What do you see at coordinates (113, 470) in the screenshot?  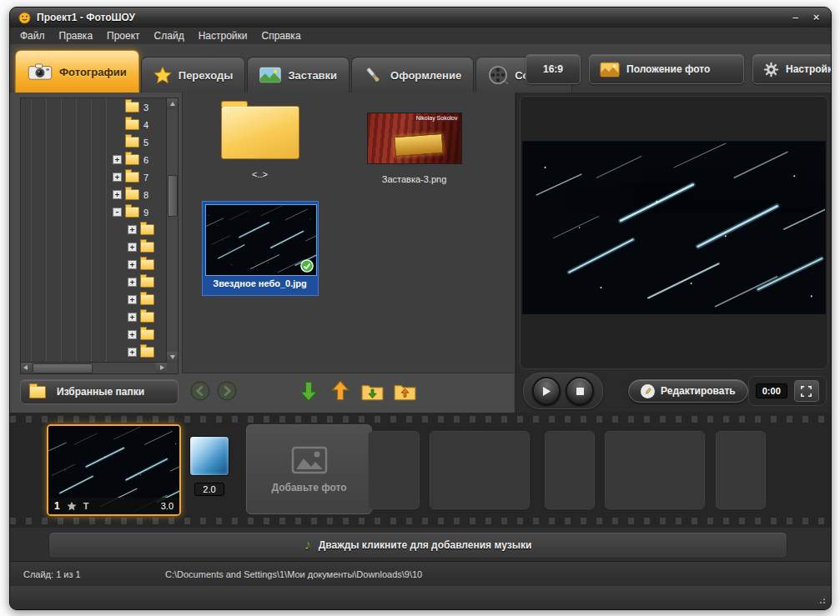 I see `timeline-slide-1: 1 T 3.0` at bounding box center [113, 470].